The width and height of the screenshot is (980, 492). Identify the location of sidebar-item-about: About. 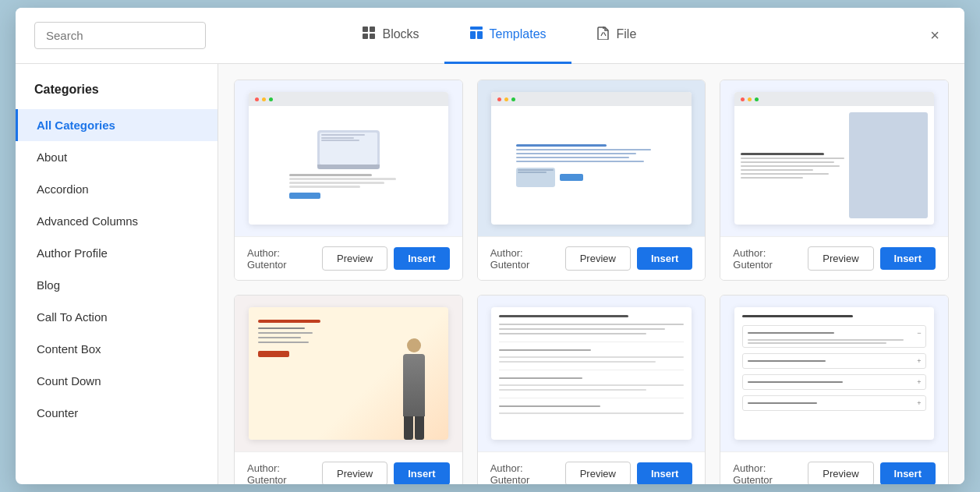
(117, 158).